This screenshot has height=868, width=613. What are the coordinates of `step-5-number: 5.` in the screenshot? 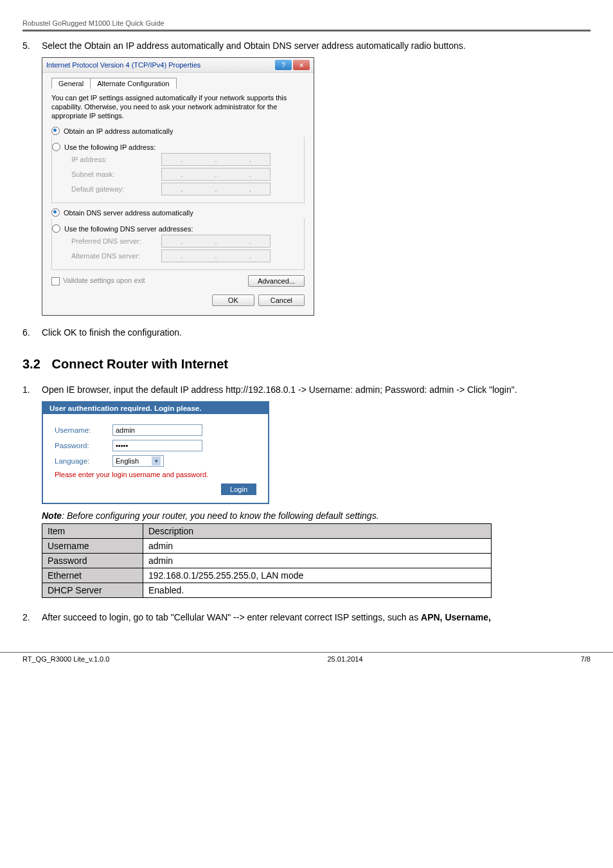 It's located at (27, 46).